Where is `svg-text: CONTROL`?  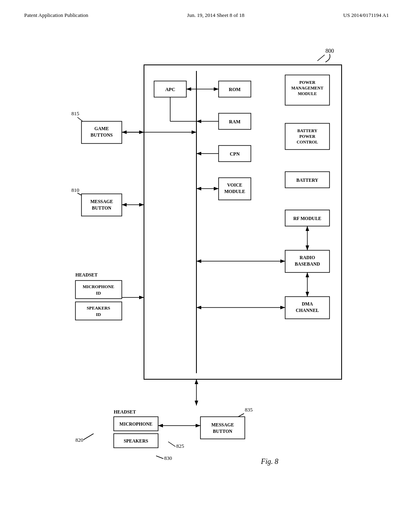 svg-text: CONTROL is located at coordinates (307, 142).